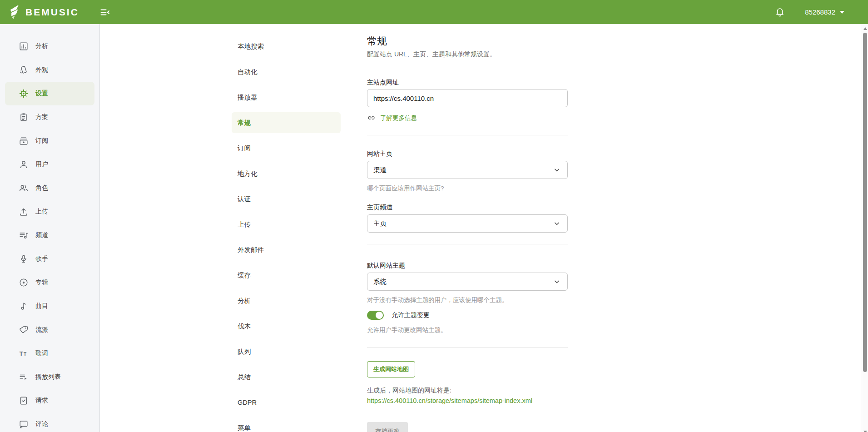 This screenshot has width=868, height=432. Describe the element at coordinates (467, 189) in the screenshot. I see `homepage-help: 哪个页面应该用作网站主页?` at that location.